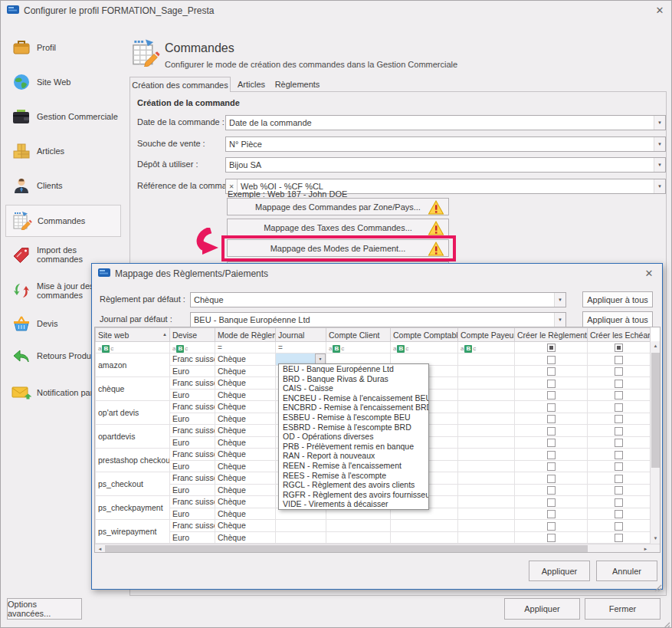  What do you see at coordinates (354, 455) in the screenshot?
I see `dropdown-item: RAN - Report à nouveaux` at bounding box center [354, 455].